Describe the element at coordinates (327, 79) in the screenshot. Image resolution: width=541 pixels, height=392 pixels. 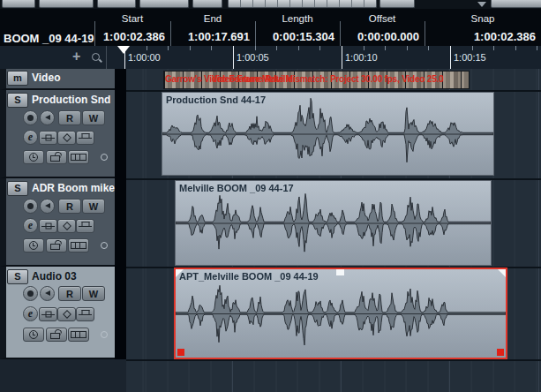
I see `video-framerate-warning-text: Video Frame Rate Mismatch: Project 30.00…` at that location.